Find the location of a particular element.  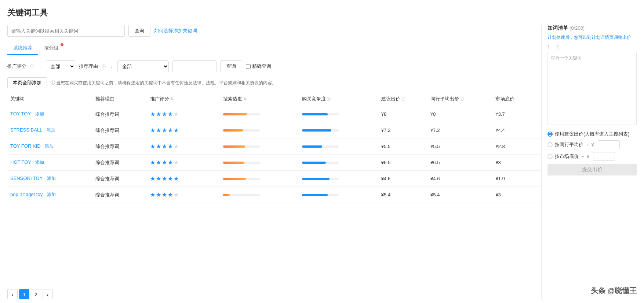

col-header-keyword: 关键词 is located at coordinates (50, 99).